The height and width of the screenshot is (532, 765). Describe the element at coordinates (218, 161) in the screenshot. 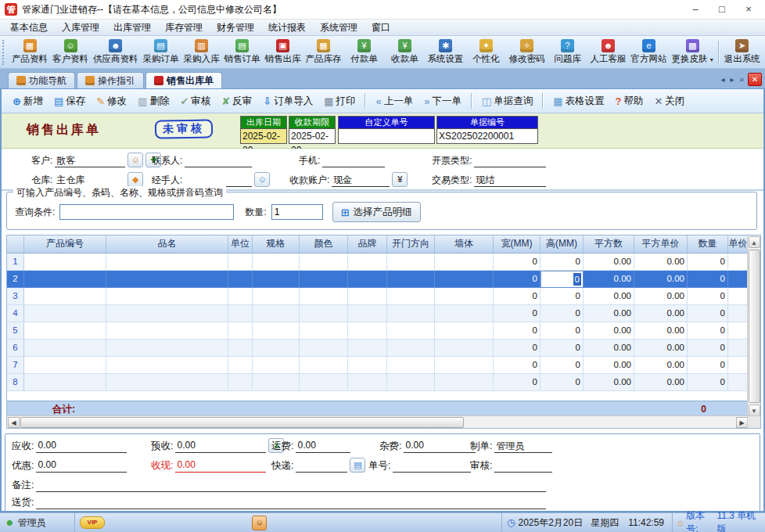

I see `contact-input` at that location.